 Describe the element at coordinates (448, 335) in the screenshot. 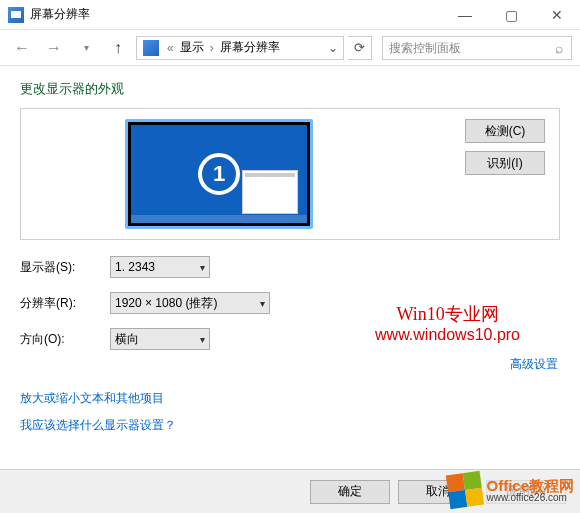

I see `watermark-line2: www.windows10.pro` at that location.